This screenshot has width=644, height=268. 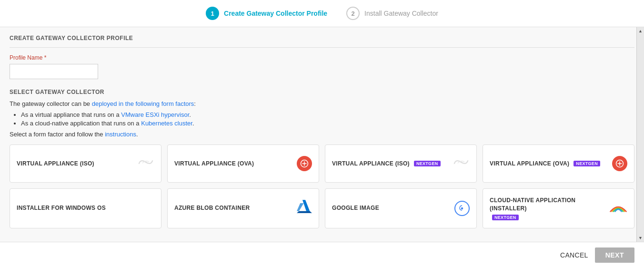 What do you see at coordinates (322, 164) in the screenshot?
I see `cards-row1: VIRTUAL APPLIANCE (ISO) VIRTUAL APPLIANC…` at bounding box center [322, 164].